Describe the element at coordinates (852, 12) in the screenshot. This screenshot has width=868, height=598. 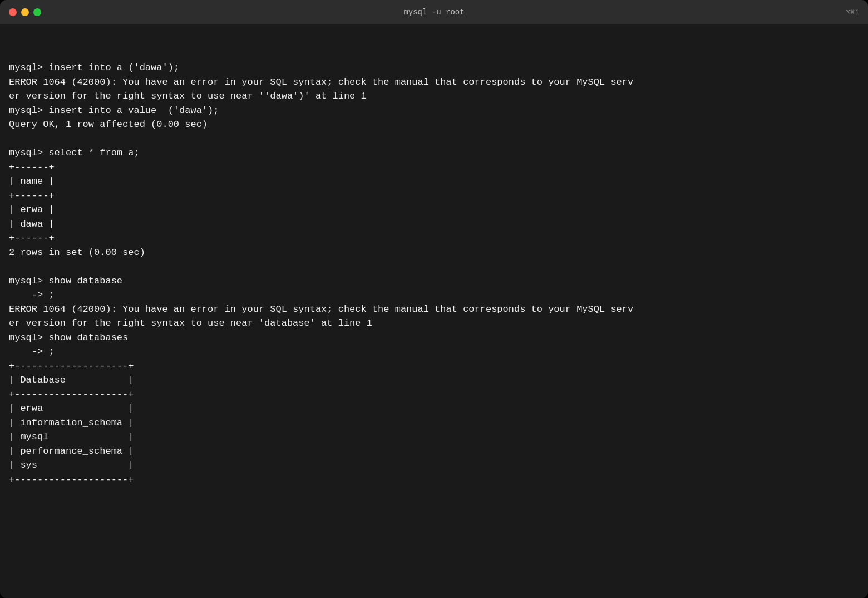
I see `shortcut-hint: ⌥⌘1` at that location.